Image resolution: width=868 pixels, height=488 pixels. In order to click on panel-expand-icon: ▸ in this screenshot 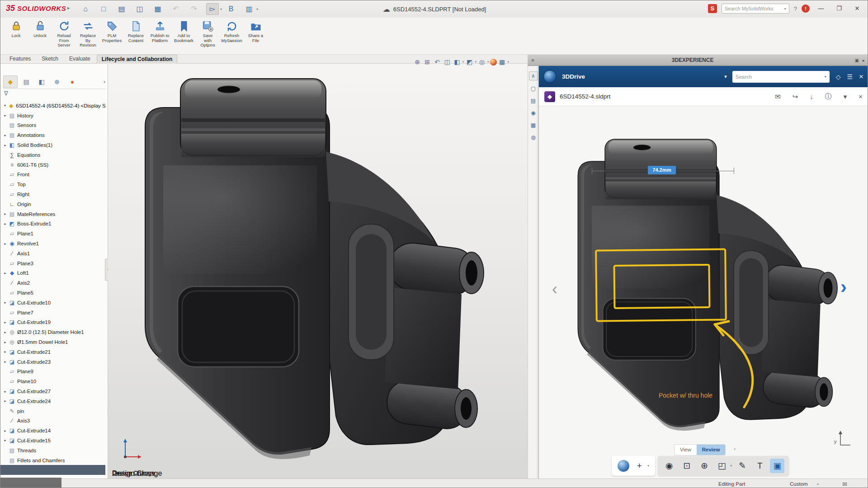, I will do `click(863, 61)`.